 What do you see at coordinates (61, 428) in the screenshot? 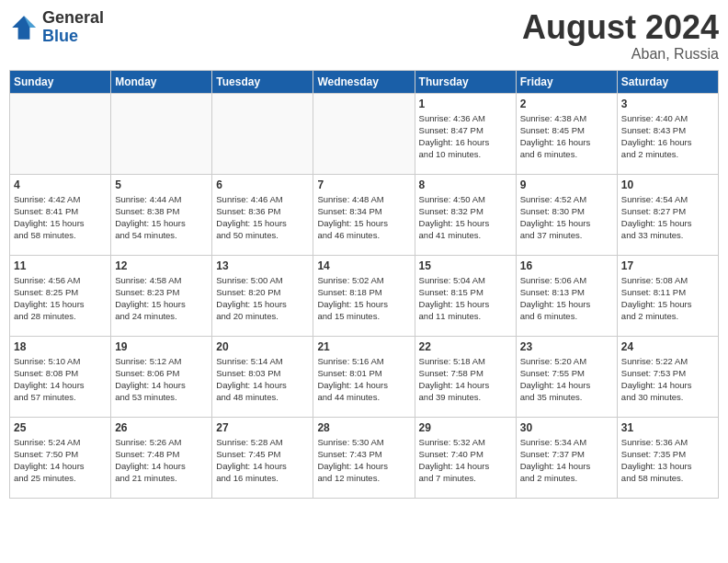
I see `day-number: 25` at bounding box center [61, 428].